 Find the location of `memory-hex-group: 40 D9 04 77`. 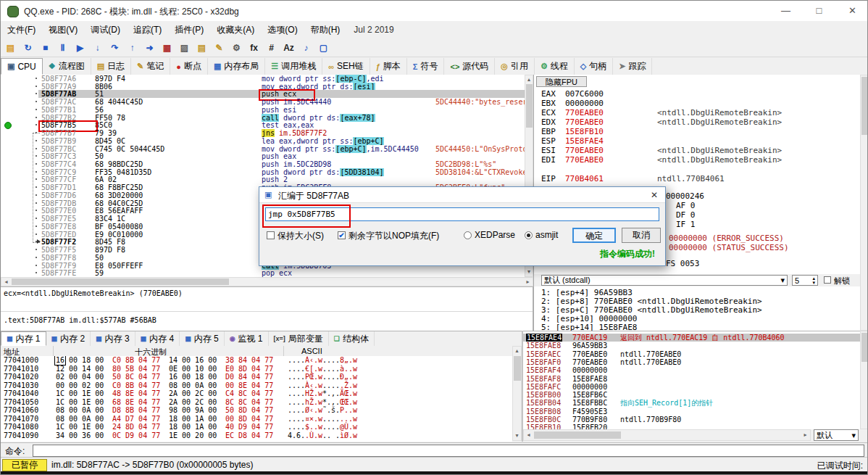

memory-hex-group: 40 D9 04 77 is located at coordinates (249, 426).